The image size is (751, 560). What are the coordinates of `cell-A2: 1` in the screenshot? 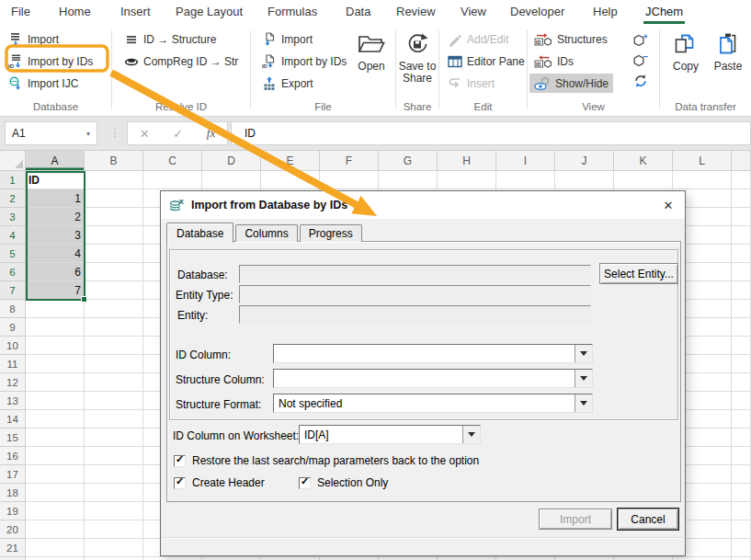 It's located at (55, 199).